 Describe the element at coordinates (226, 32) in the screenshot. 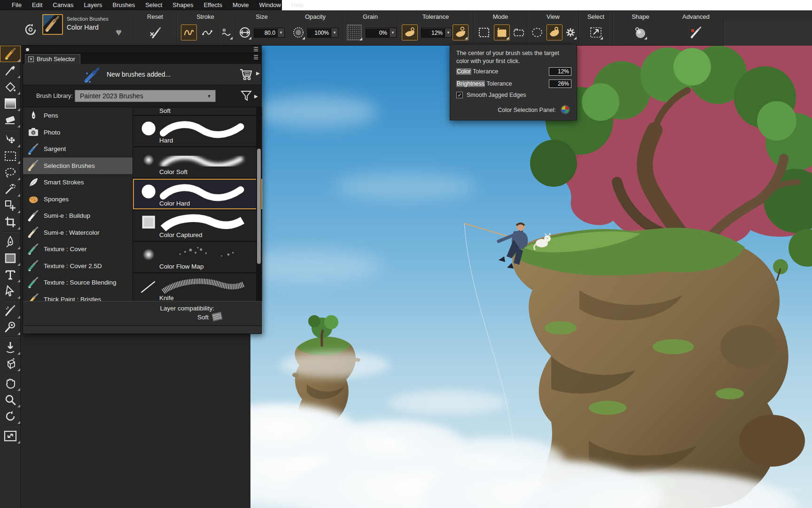

I see `stroke-options-button` at that location.